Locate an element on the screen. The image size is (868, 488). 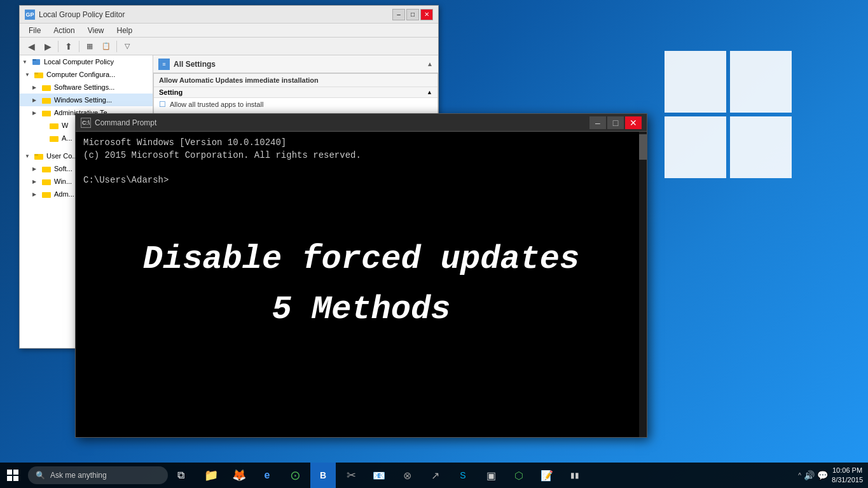
cmd-prompt: C:\Users\Adarsh> is located at coordinates (361, 181).